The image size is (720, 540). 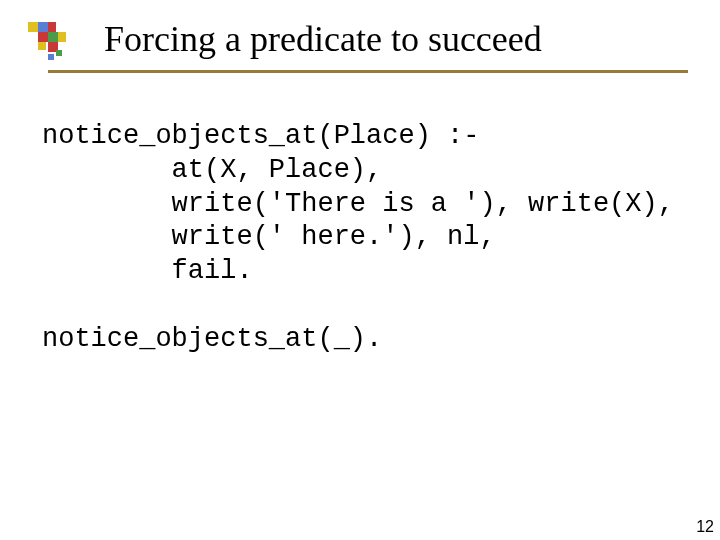 What do you see at coordinates (212, 170) in the screenshot?
I see `code-line: at(X, Place),` at bounding box center [212, 170].